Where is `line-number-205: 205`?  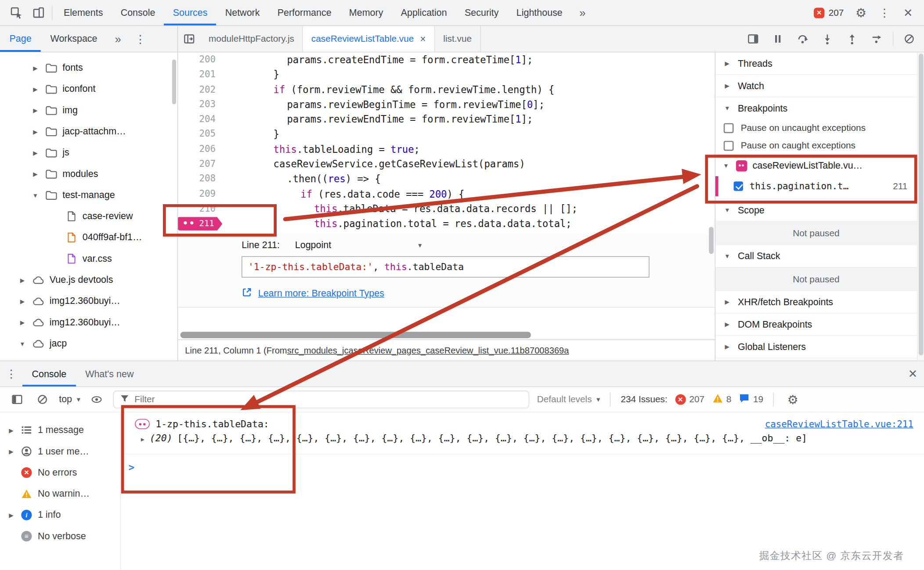 line-number-205: 205 is located at coordinates (206, 134).